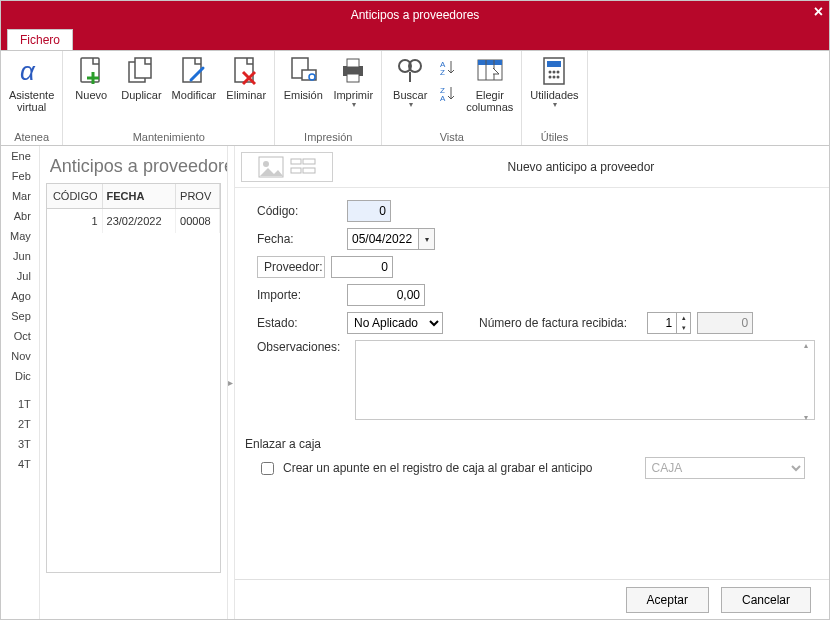 The image size is (830, 620). I want to click on period-oct: Oct, so click(20, 336).